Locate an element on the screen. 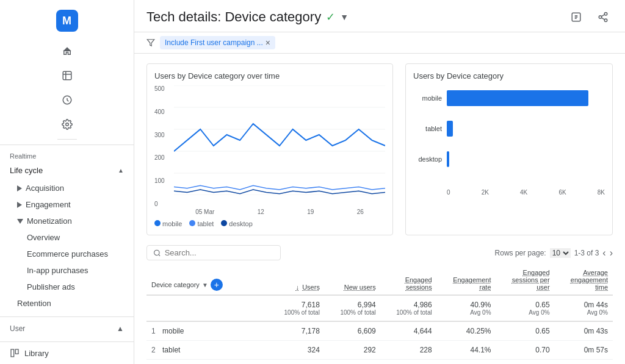 The width and height of the screenshot is (625, 364). share-icon is located at coordinates (603, 17).